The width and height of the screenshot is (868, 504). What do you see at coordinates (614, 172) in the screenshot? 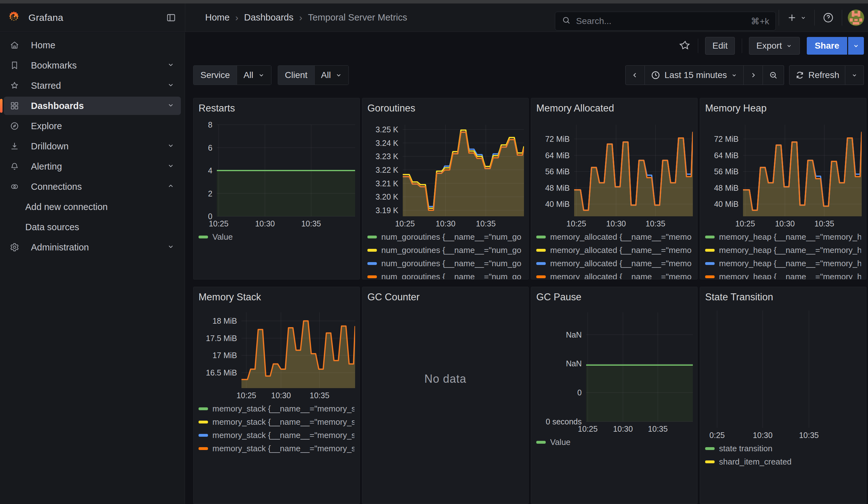
I see `chart-memory-allocated: 40 MiB48 MiB56 MiB64 MiB72 MiB10:2510:30…` at bounding box center [614, 172].